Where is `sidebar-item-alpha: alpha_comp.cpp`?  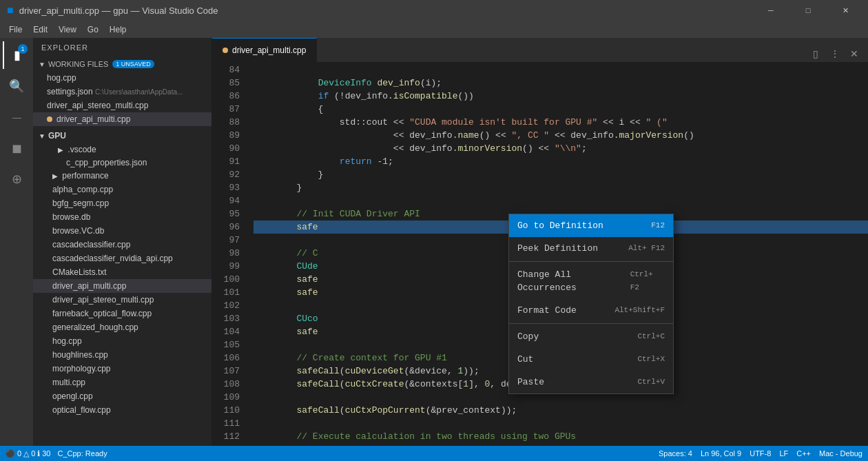
sidebar-item-alpha: alpha_comp.cpp is located at coordinates (123, 189).